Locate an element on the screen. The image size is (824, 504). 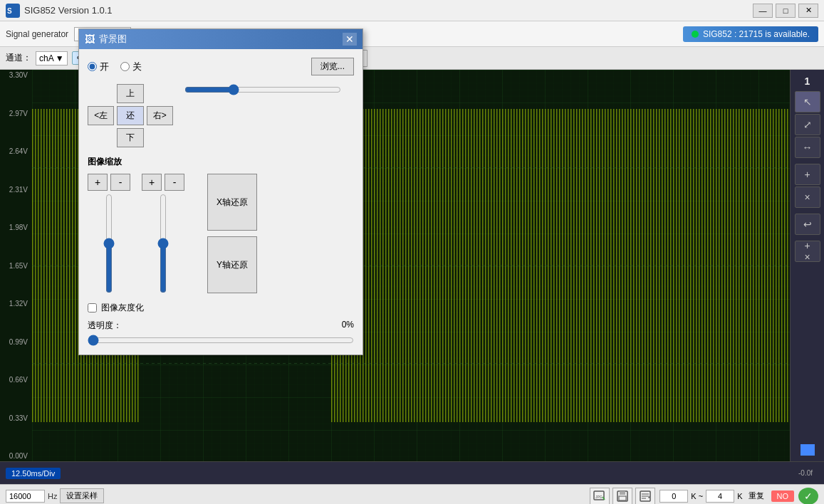
right-sidebar: 1 ↖ ⤢ ↔ + × ↩ +× is located at coordinates (807, 266).